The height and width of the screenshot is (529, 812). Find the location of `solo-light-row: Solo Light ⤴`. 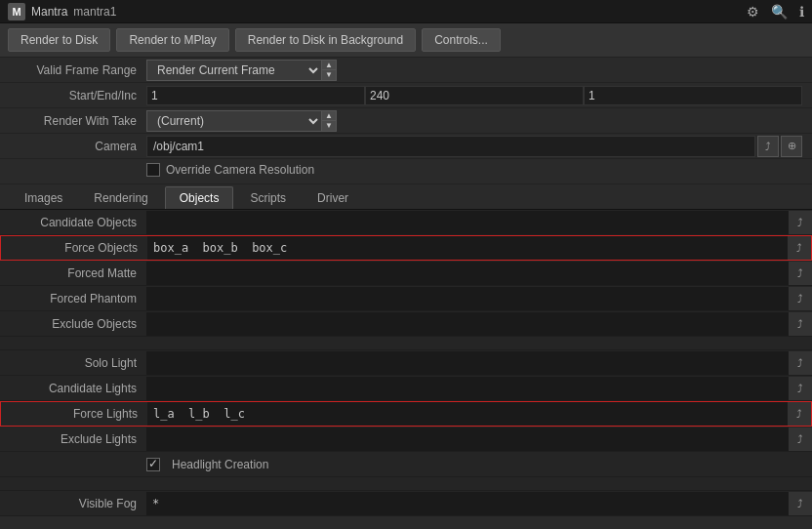

solo-light-row: Solo Light ⤴ is located at coordinates (406, 363).